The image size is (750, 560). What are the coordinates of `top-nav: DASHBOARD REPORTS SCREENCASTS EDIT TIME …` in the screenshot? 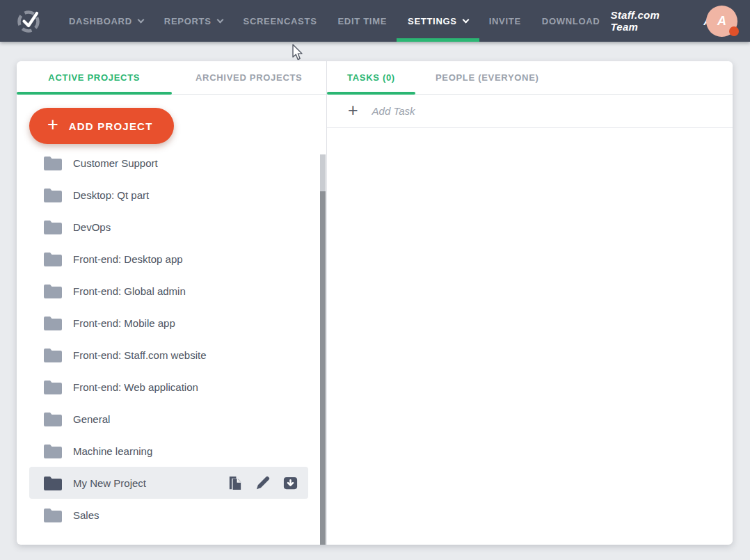 It's located at (375, 21).